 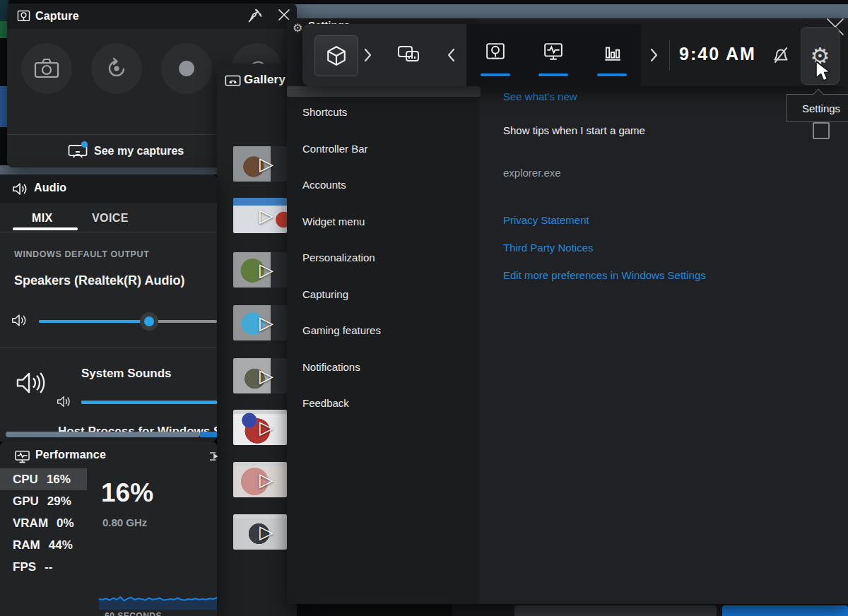 I want to click on output-section-label: WINDOWS DEFAULT OUTPUT, so click(x=82, y=254).